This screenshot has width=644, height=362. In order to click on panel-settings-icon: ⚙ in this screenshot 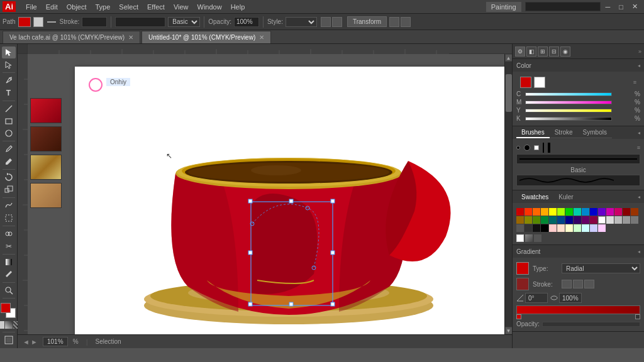, I will do `click(520, 52)`.